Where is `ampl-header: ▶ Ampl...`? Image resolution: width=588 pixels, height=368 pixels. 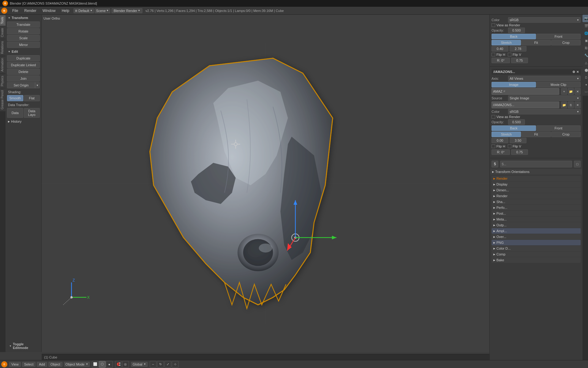
ampl-header: ▶ Ampl... is located at coordinates (536, 231).